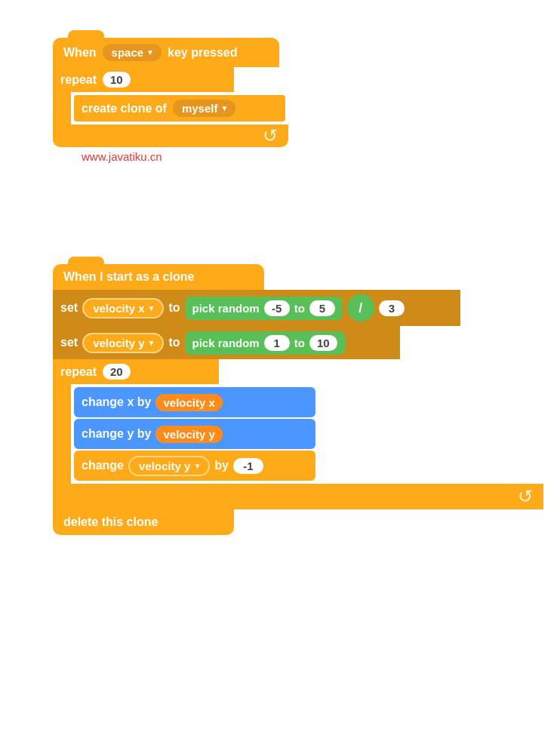  What do you see at coordinates (116, 402) in the screenshot?
I see `change-x-label: change x by` at bounding box center [116, 402].